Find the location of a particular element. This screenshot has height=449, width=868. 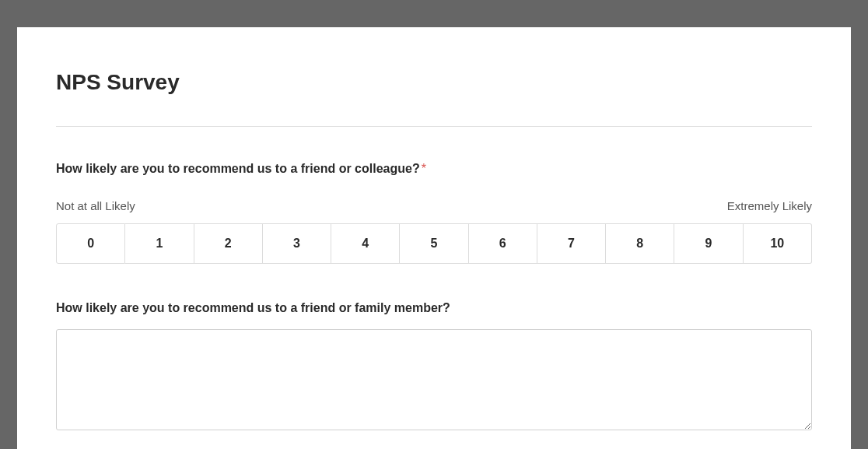

scale-option-4: 4 is located at coordinates (366, 244).